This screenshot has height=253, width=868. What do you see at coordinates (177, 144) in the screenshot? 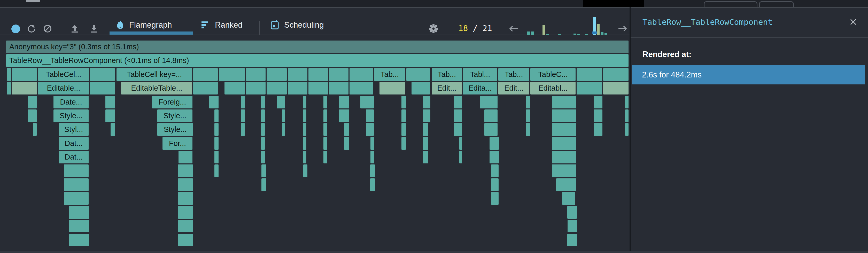
I see `flame-cell: For...` at bounding box center [177, 144].